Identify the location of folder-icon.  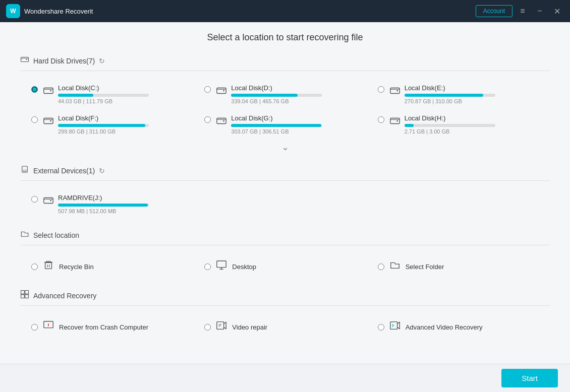
(395, 267).